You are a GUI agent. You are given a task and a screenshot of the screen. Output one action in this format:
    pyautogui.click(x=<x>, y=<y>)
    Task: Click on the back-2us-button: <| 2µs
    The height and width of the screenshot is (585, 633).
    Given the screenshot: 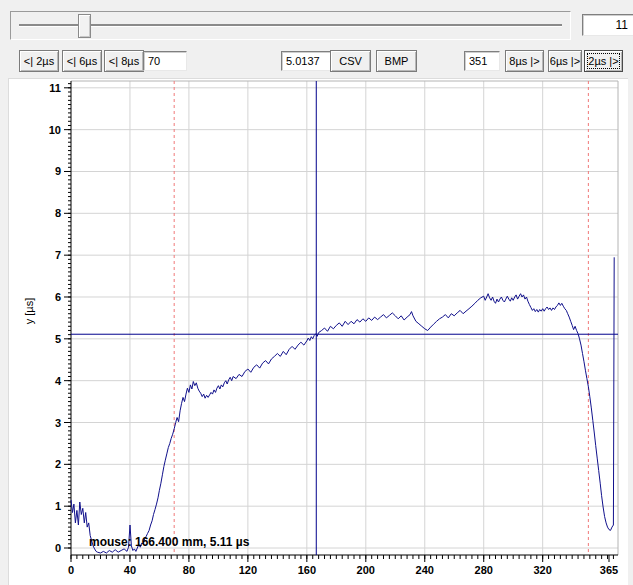 What is the action you would take?
    pyautogui.click(x=39, y=61)
    